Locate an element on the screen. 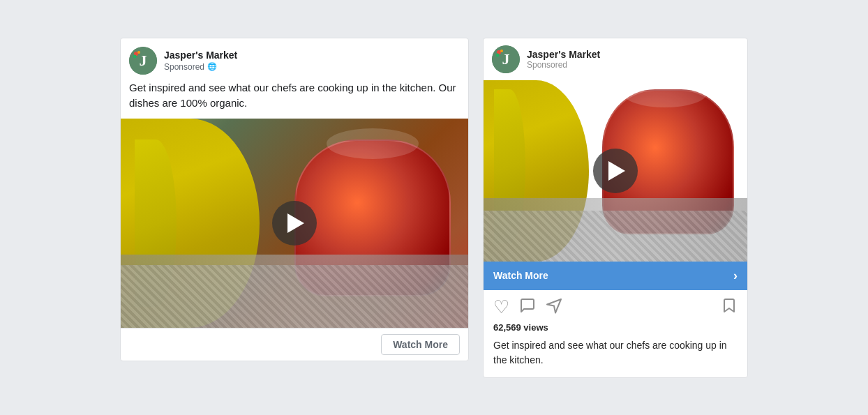  fb-body-text: Get inspired and see what our chefs are … is located at coordinates (294, 99).